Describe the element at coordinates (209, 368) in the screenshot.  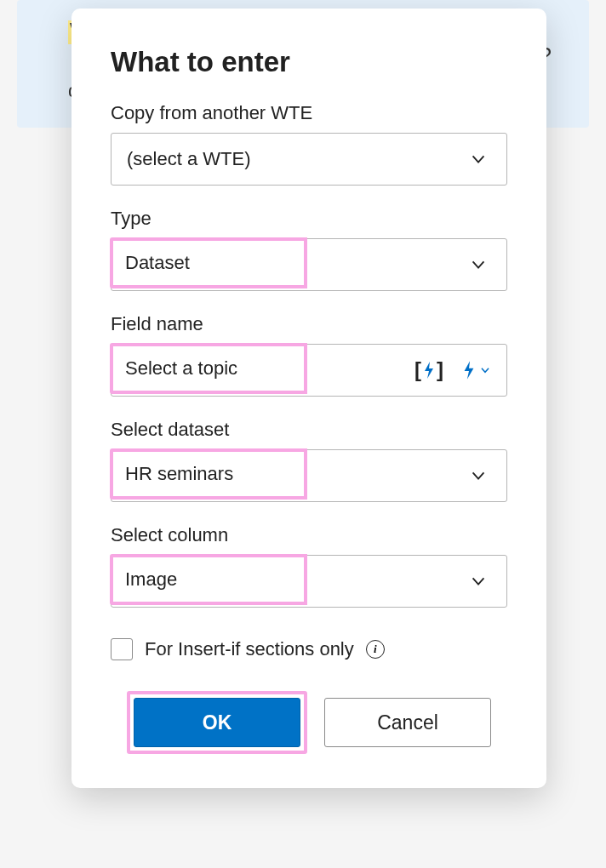
I see `field-name-value: Select a topic` at that location.